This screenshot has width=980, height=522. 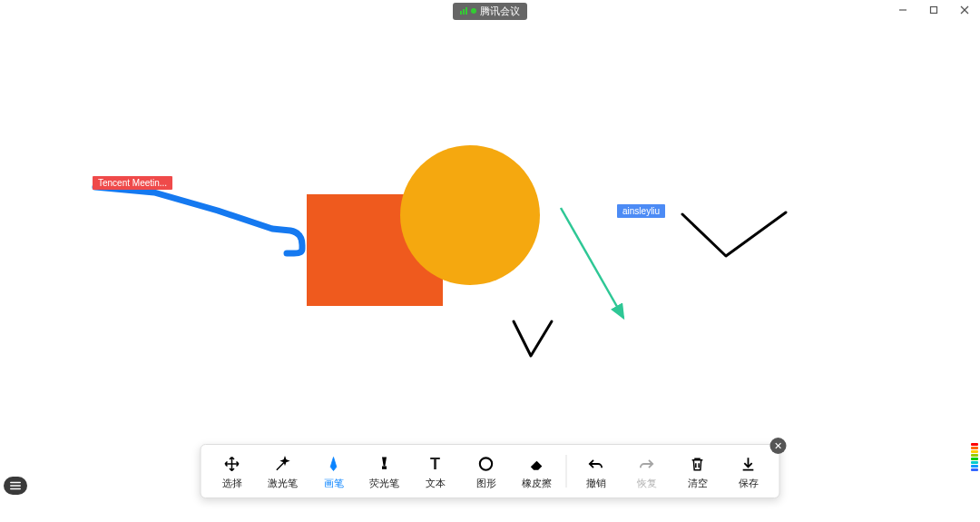 I want to click on tool-label: 文本, so click(x=436, y=483).